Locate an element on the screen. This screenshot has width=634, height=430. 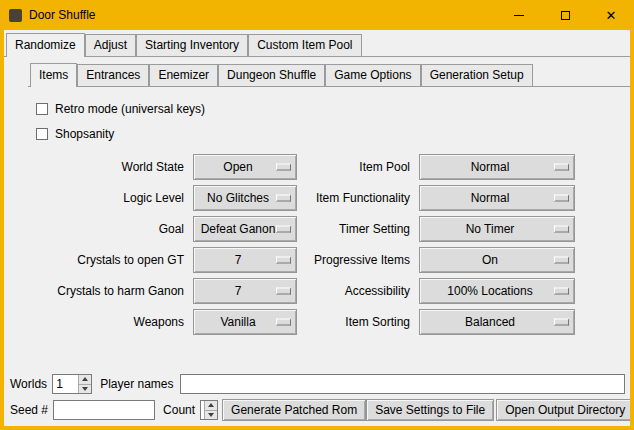
crystals-open-gt-label: Crystals to open GT is located at coordinates (118, 260).